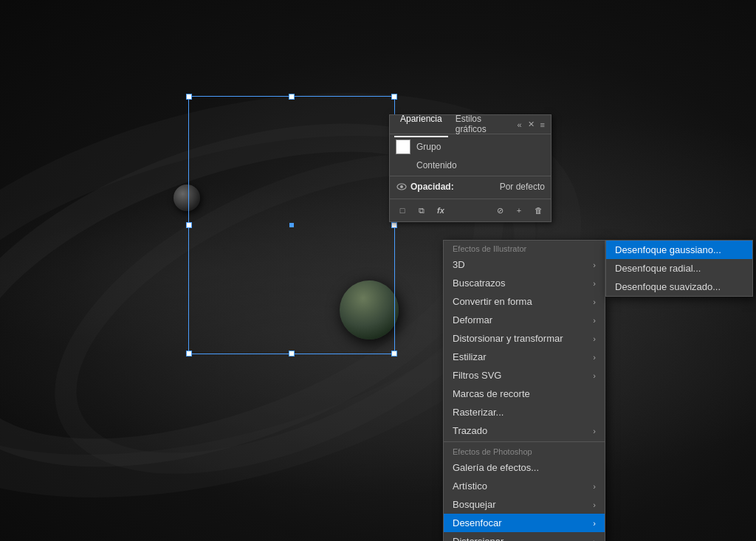 This screenshot has height=541, width=756. I want to click on menu-arrow-convertir: ›, so click(594, 302).